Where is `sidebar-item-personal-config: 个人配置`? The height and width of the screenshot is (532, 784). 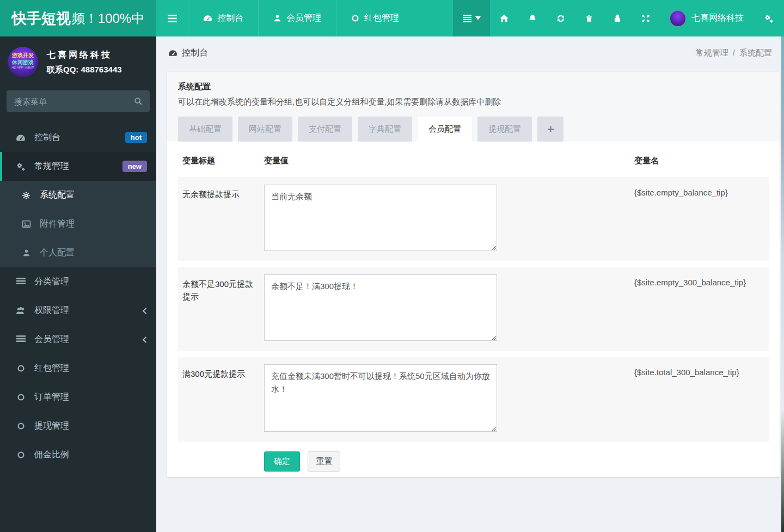
sidebar-item-personal-config: 个人配置 is located at coordinates (78, 253).